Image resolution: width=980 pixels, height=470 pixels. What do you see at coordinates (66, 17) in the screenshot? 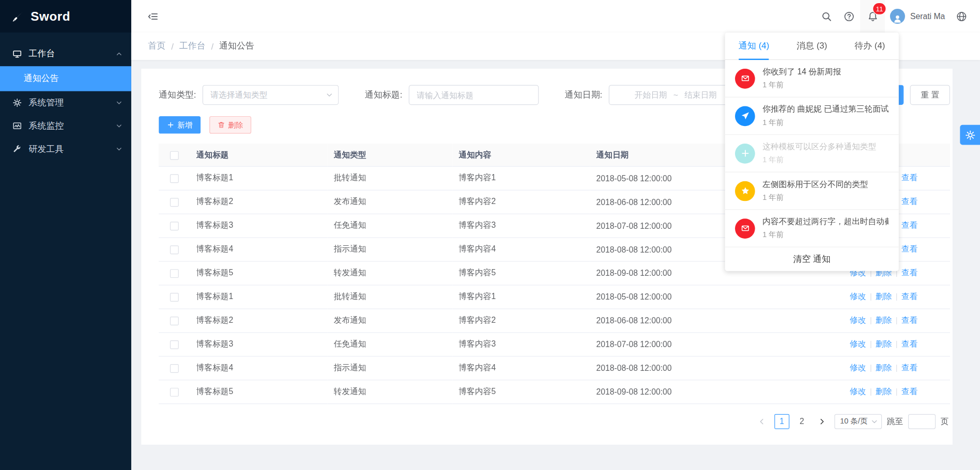
I see `logo: Sword` at bounding box center [66, 17].